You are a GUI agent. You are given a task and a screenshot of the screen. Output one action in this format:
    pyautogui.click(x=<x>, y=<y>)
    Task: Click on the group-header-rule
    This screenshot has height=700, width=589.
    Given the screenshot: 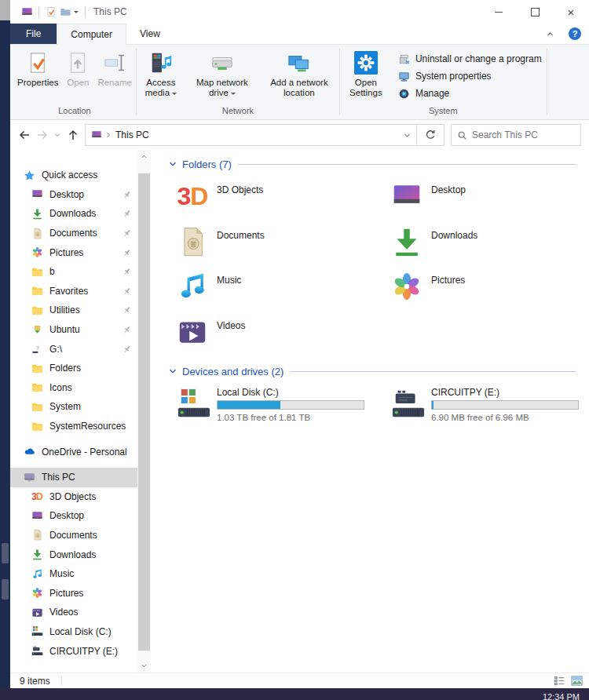 What is the action you would take?
    pyautogui.click(x=434, y=372)
    